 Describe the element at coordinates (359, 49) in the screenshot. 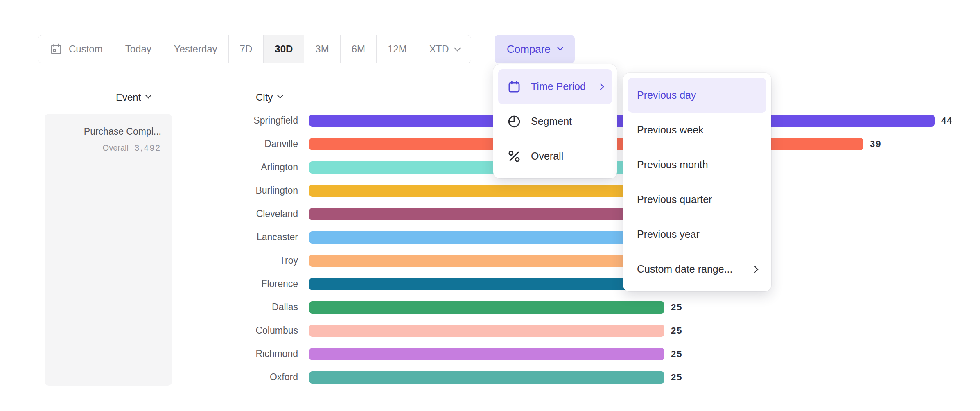

I see `date-range-label: 6M` at that location.